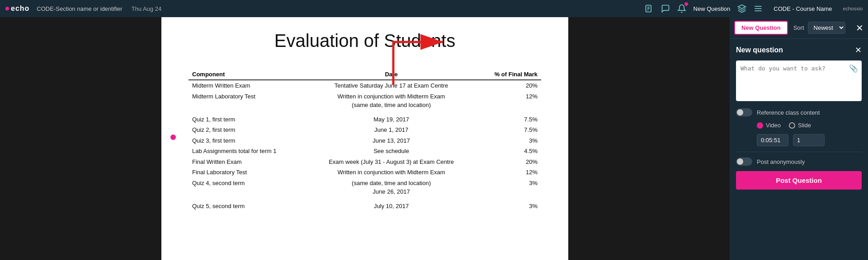 The image size is (868, 260). What do you see at coordinates (799, 149) in the screenshot?
I see `new-question-form: New question ✕ 📎 Reference class content` at bounding box center [799, 149].